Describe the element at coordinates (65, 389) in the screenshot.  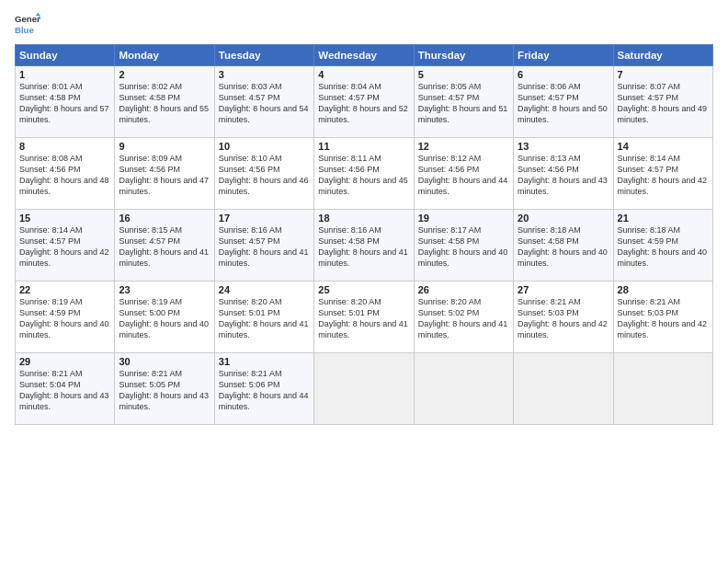
I see `calendar-cell: 29Sunrise: 8:21 AMSunset: 5:04 PMDayligh…` at that location.